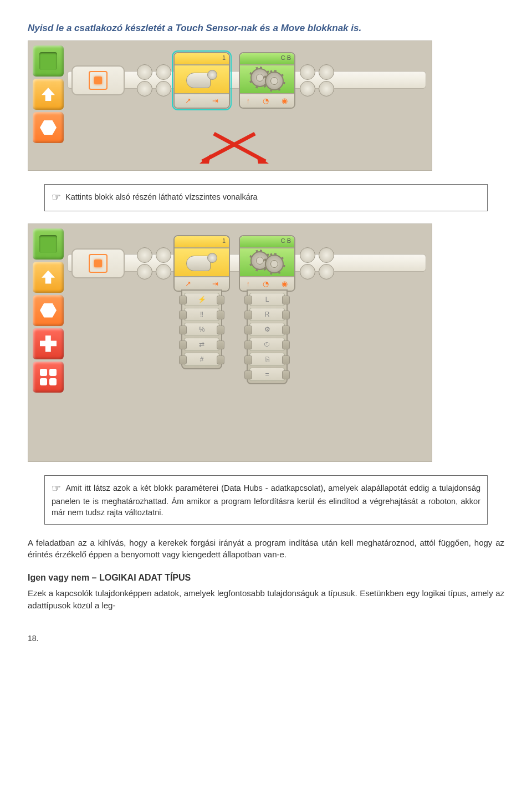  I want to click on callout-text: Kattints blokk alsó részén látható vízsz…, so click(162, 197).